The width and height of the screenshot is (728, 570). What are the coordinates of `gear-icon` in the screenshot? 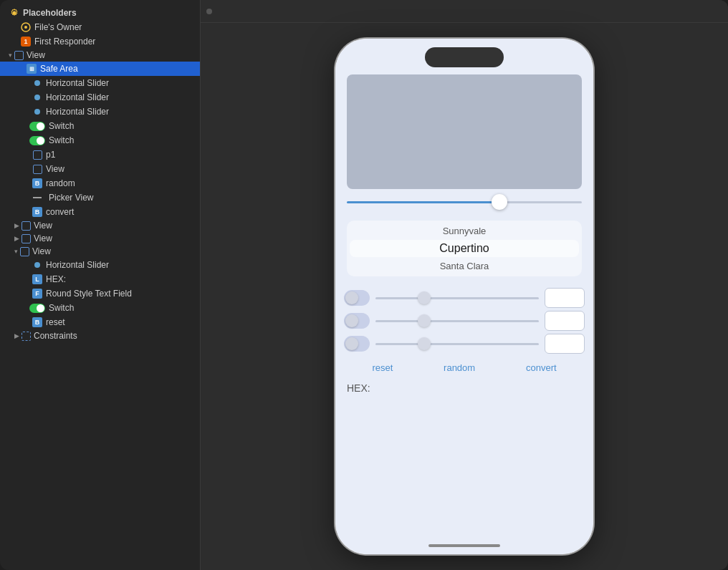 It's located at (14, 13).